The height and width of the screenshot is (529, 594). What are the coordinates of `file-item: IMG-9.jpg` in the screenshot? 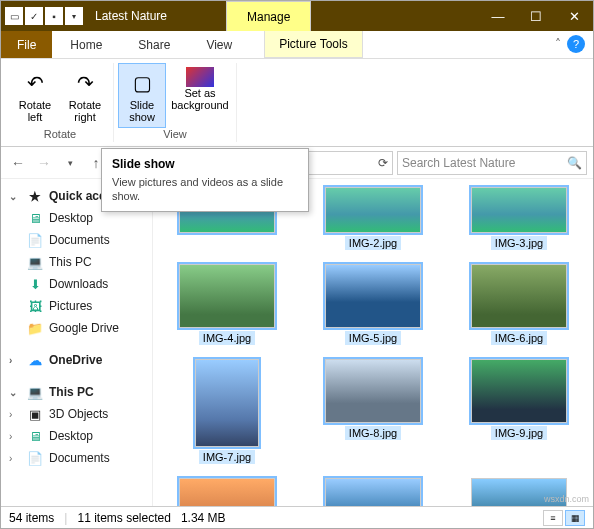 It's located at (519, 412).